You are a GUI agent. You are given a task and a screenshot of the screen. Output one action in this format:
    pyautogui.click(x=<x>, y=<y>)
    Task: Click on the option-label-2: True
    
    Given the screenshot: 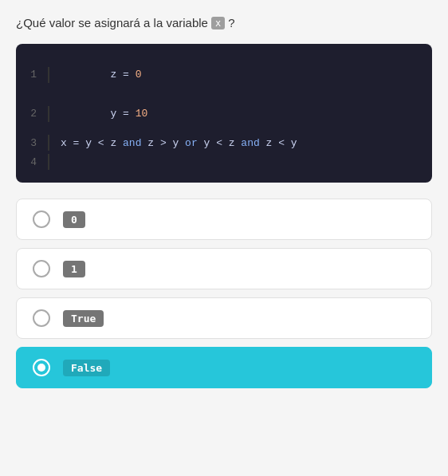 What is the action you would take?
    pyautogui.click(x=83, y=319)
    